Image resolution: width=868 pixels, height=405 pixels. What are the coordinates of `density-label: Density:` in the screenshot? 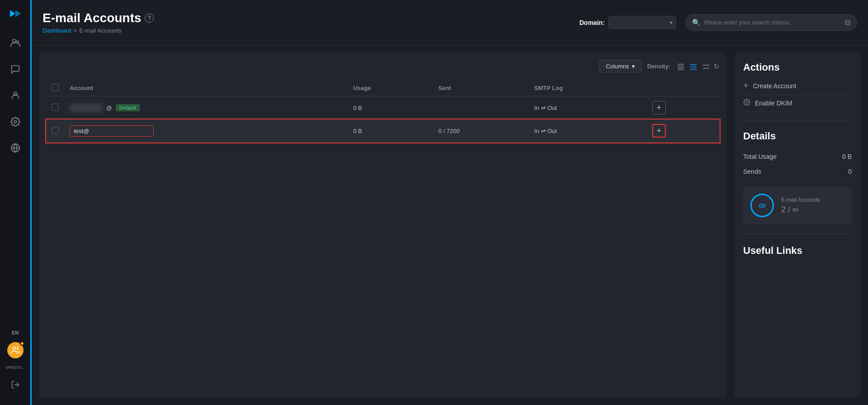 It's located at (659, 66).